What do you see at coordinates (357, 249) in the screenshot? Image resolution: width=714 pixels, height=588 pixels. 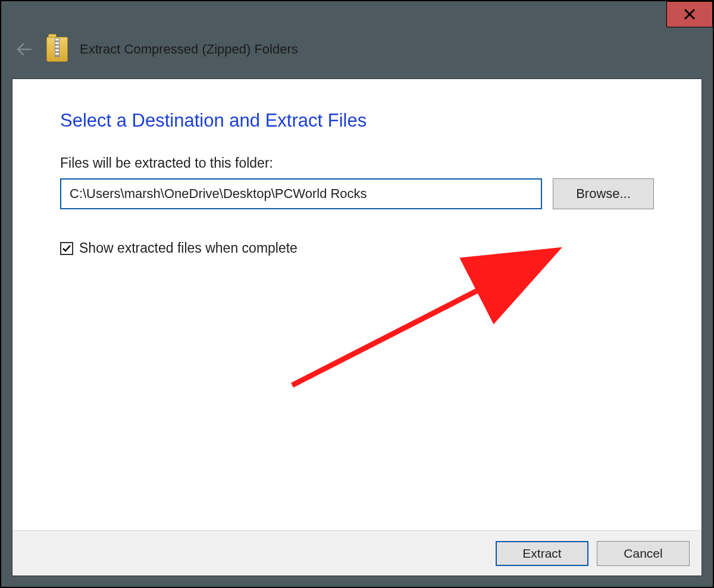 I see `show-files-checkbox-row: Show extracted files when complete` at bounding box center [357, 249].